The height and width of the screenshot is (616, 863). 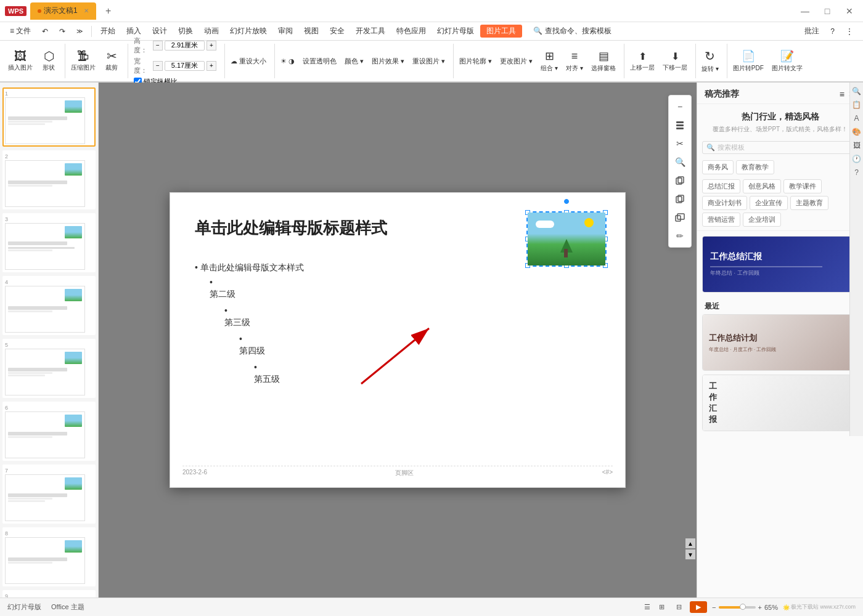 I want to click on reset-size-button: ☁ 重设大小, so click(x=248, y=62).